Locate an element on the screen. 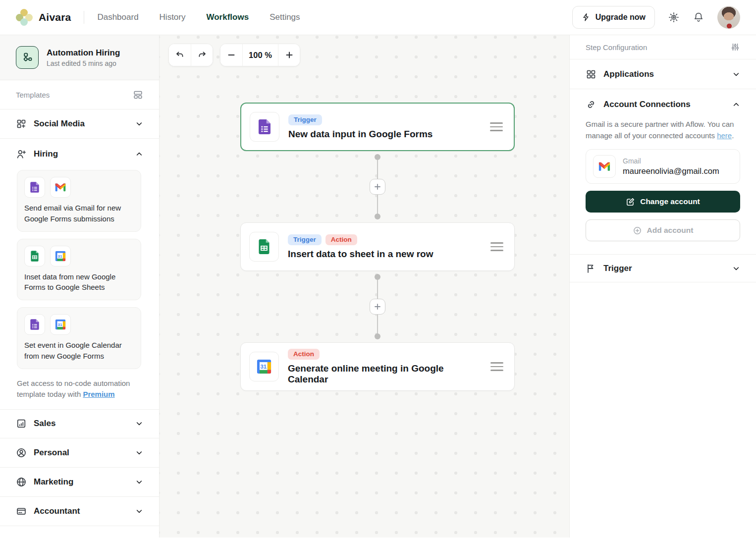  canvas-toolbar: 100 % is located at coordinates (234, 55).